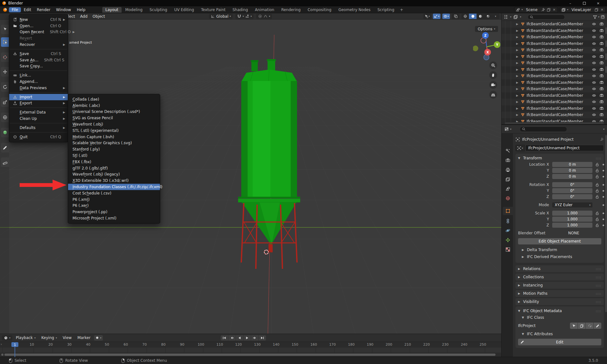  I want to click on scrollbar-thumb, so click(250, 355).